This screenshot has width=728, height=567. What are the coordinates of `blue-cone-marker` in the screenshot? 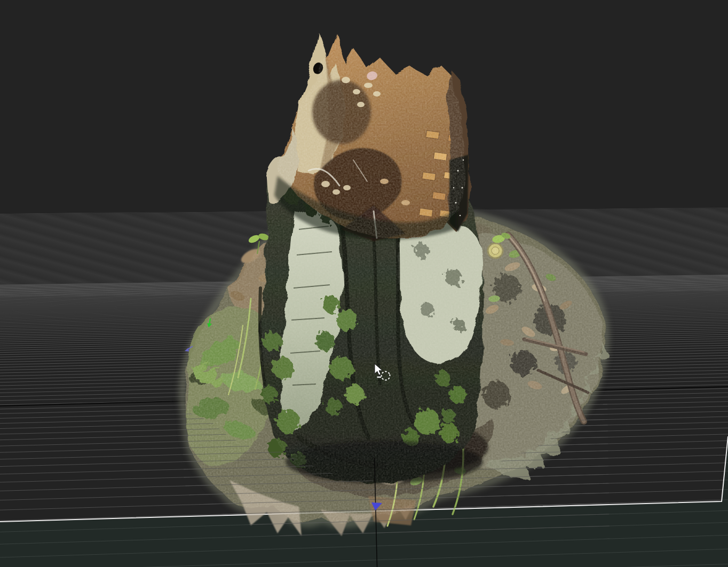 It's located at (377, 507).